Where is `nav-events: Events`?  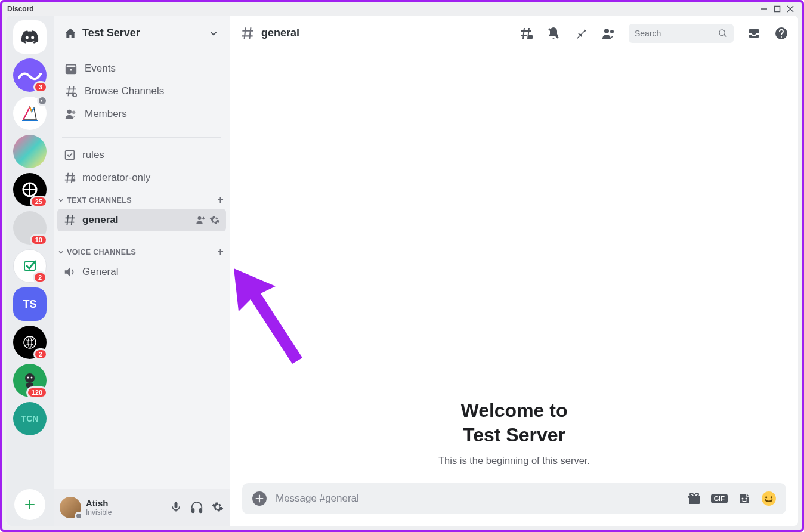
nav-events: Events is located at coordinates (142, 69).